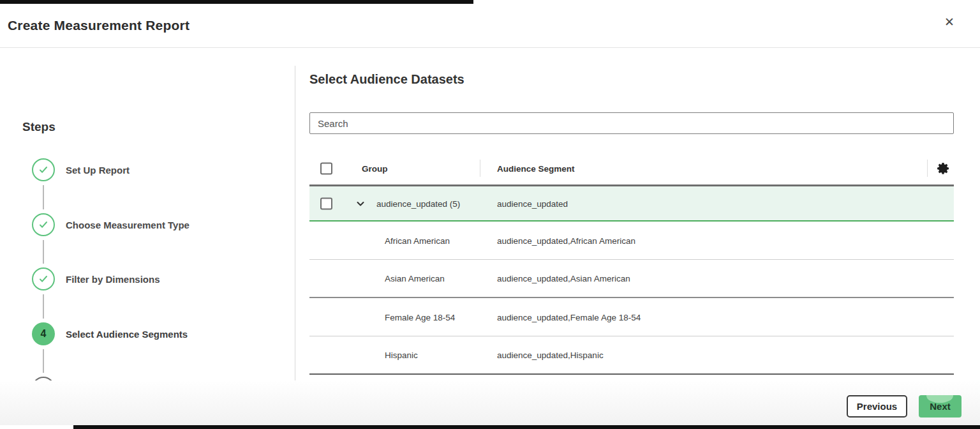  Describe the element at coordinates (632, 169) in the screenshot. I see `table-header-row: Group Audience Segment` at that location.